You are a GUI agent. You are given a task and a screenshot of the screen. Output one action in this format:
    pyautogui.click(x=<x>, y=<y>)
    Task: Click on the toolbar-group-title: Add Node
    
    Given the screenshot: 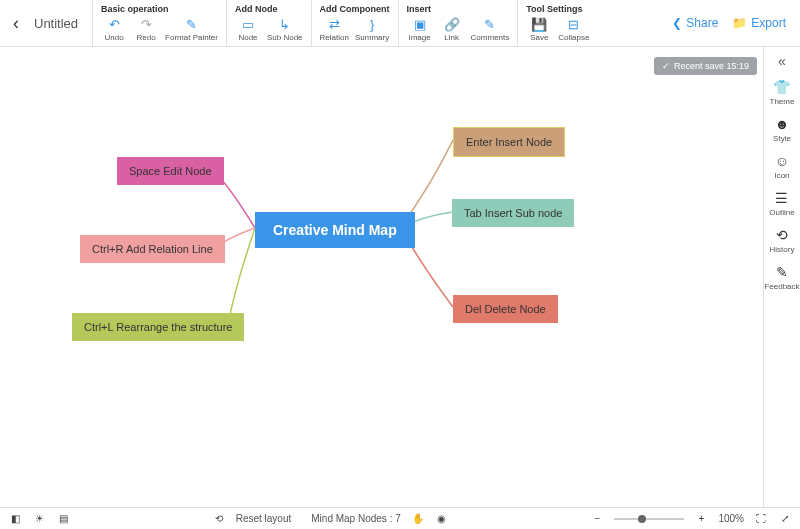 What is the action you would take?
    pyautogui.click(x=269, y=9)
    